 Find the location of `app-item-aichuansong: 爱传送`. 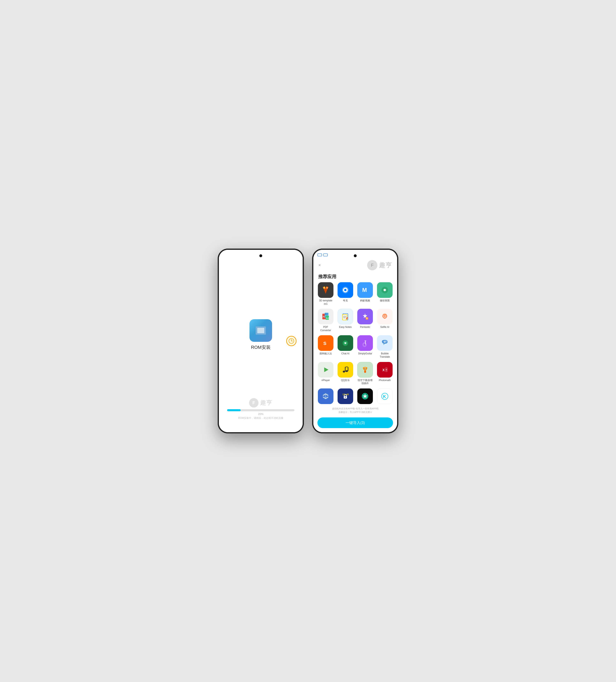

app-item-aichuansong: 爱传送 is located at coordinates (326, 396).